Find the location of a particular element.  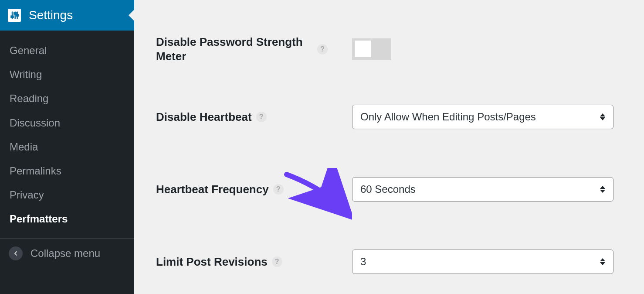

collapse-menu-button: Collapse menu is located at coordinates (67, 253).